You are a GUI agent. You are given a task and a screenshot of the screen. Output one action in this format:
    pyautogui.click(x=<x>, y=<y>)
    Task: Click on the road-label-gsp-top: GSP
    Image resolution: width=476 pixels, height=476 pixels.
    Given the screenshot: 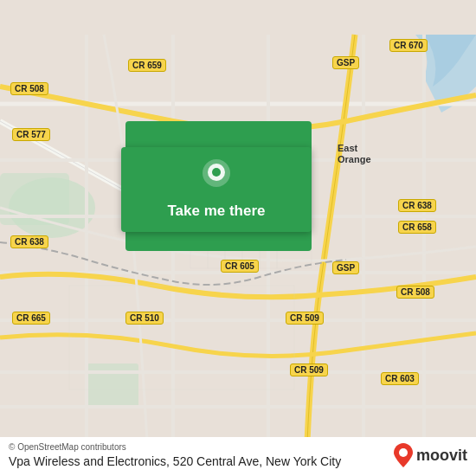 What is the action you would take?
    pyautogui.click(x=346, y=62)
    